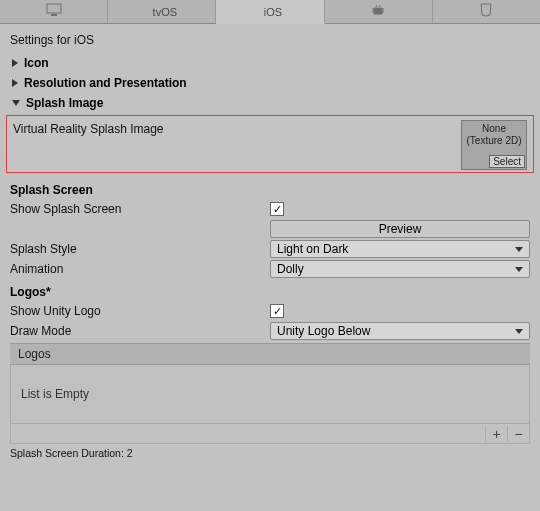 This screenshot has width=540, height=511. What do you see at coordinates (140, 269) in the screenshot?
I see `animation-label: Animation` at bounding box center [140, 269].